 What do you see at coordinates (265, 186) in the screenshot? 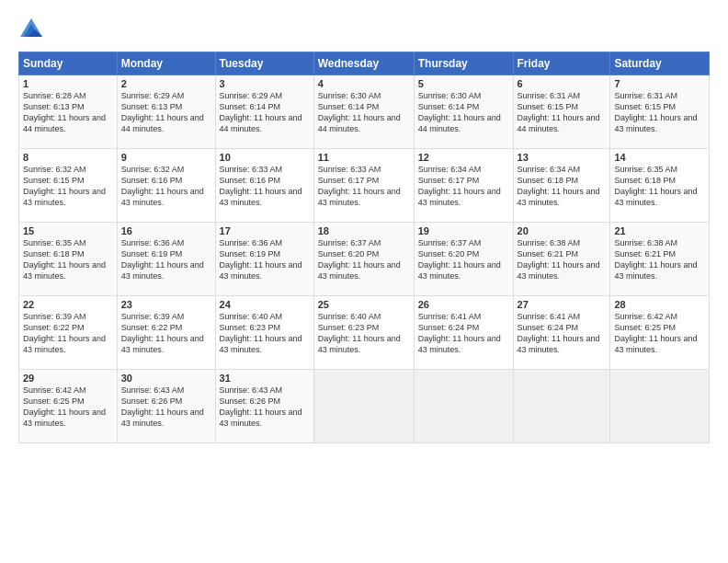
I see `calendar-cell: 10 Sunrise: 6:33 AMSunset: 6:16 PMDaylig…` at bounding box center [265, 186].